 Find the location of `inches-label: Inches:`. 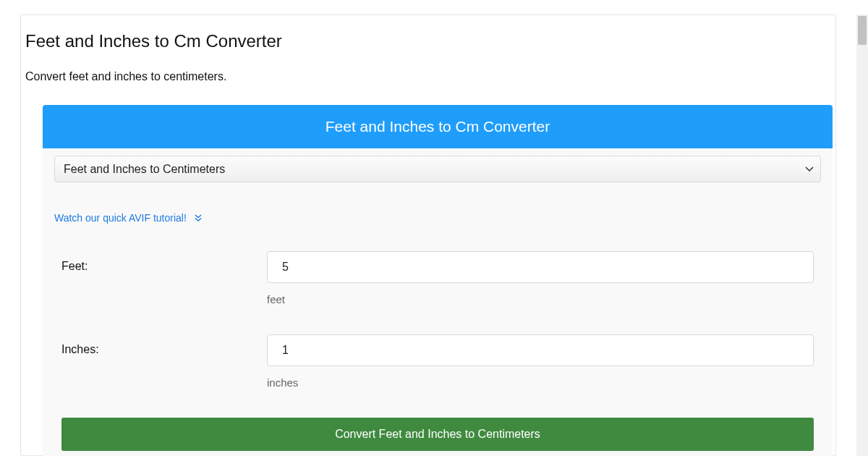

inches-label: Inches: is located at coordinates (161, 345).